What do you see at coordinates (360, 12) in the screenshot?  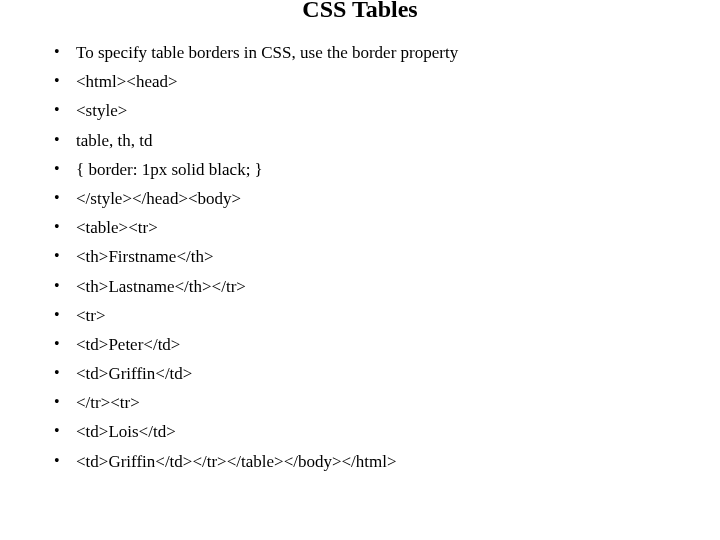 I see `slide-title: CSS Tables` at bounding box center [360, 12].